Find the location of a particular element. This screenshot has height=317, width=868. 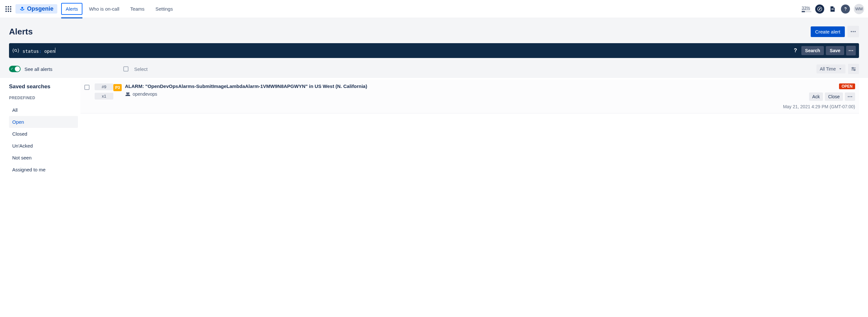

alert-timestamp: May 21, 2021 4:29 PM (GMT-07:00) is located at coordinates (819, 107).